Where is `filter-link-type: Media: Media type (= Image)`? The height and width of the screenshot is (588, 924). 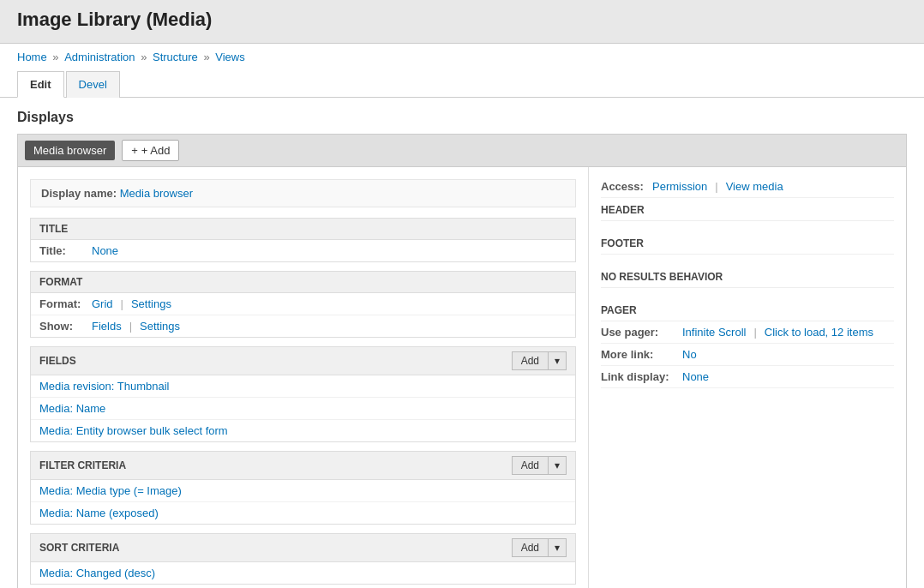
filter-link-type: Media: Media type (= Image) is located at coordinates (111, 490).